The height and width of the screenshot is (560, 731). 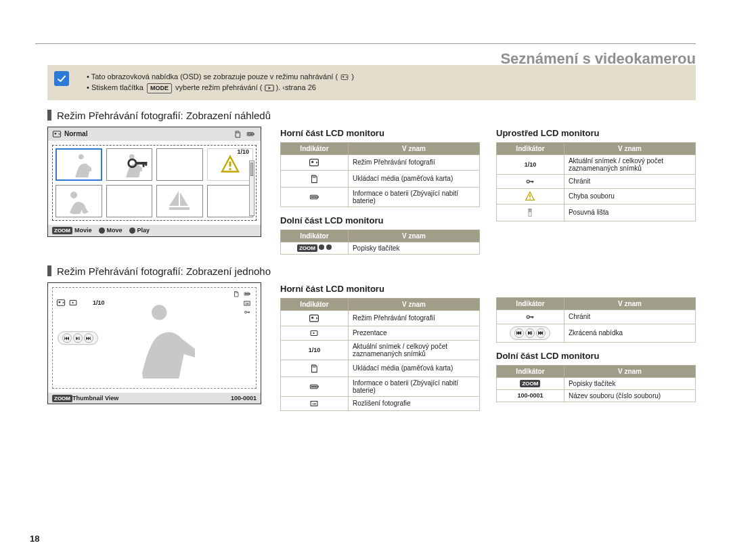 I want to click on move-label: Move, so click(x=115, y=230).